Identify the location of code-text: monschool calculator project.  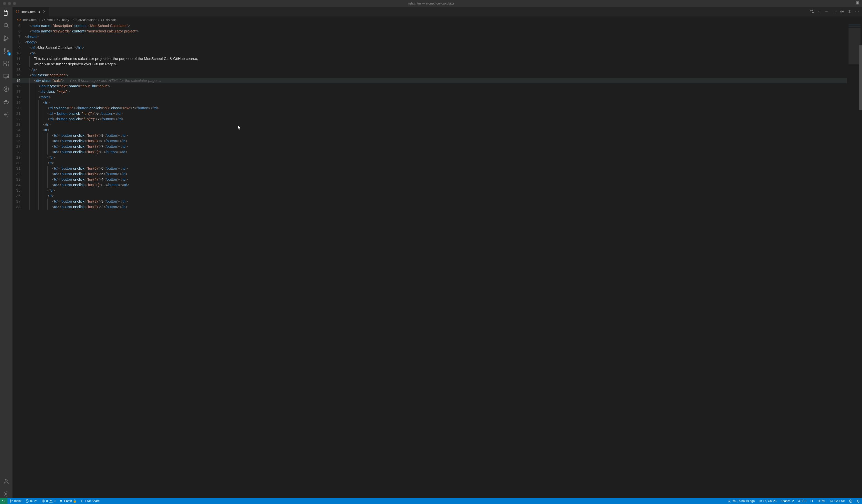
(112, 31).